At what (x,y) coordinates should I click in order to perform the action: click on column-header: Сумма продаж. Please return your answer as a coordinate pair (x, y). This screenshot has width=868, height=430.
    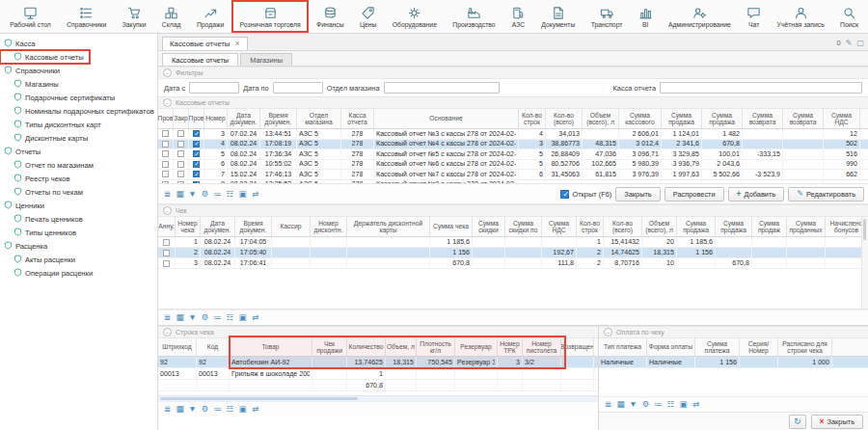
    Looking at the image, I should click on (770, 227).